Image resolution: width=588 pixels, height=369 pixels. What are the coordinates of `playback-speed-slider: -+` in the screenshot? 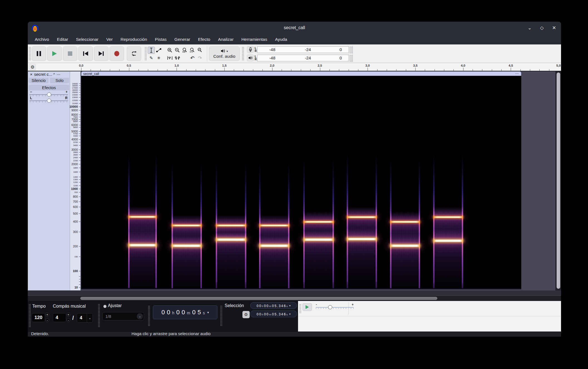 It's located at (335, 307).